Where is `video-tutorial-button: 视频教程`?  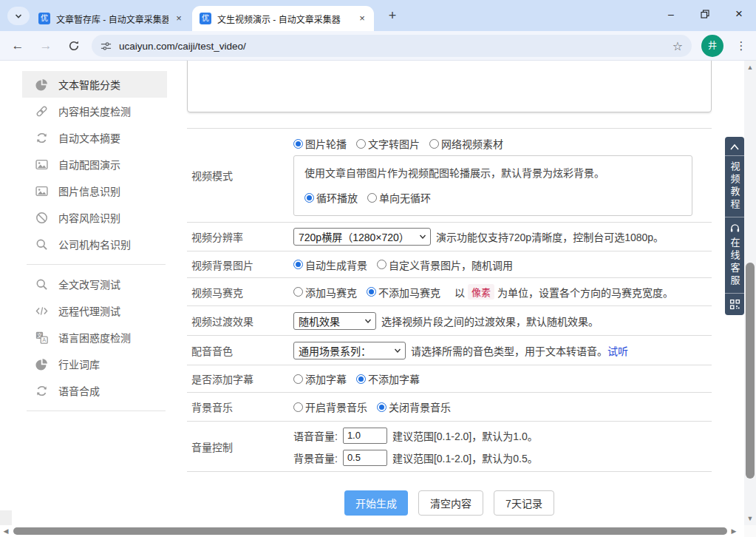 video-tutorial-button: 视频教程 is located at coordinates (735, 186).